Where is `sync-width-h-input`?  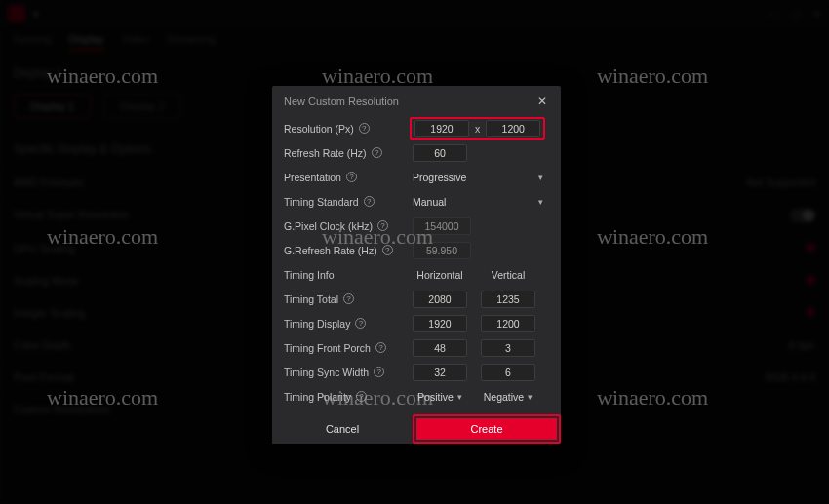 sync-width-h-input is located at coordinates (440, 372).